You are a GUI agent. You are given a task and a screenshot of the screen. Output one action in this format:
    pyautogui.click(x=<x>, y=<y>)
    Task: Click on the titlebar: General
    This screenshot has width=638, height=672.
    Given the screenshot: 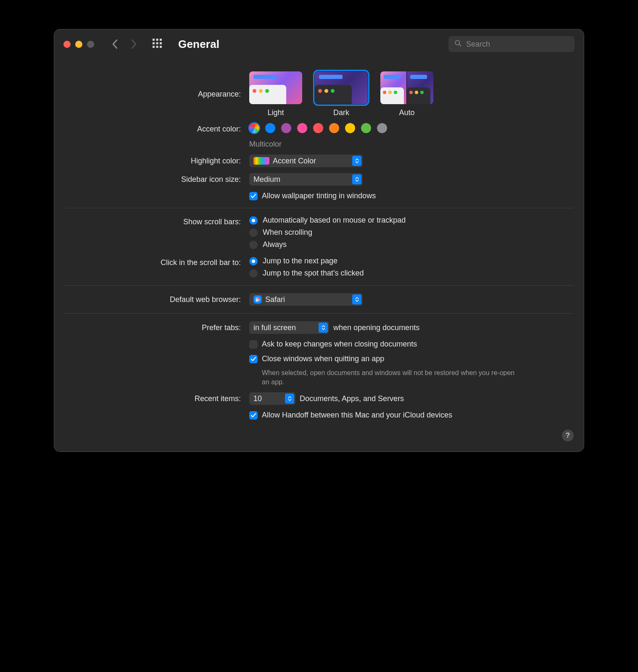 What is the action you would take?
    pyautogui.click(x=319, y=44)
    